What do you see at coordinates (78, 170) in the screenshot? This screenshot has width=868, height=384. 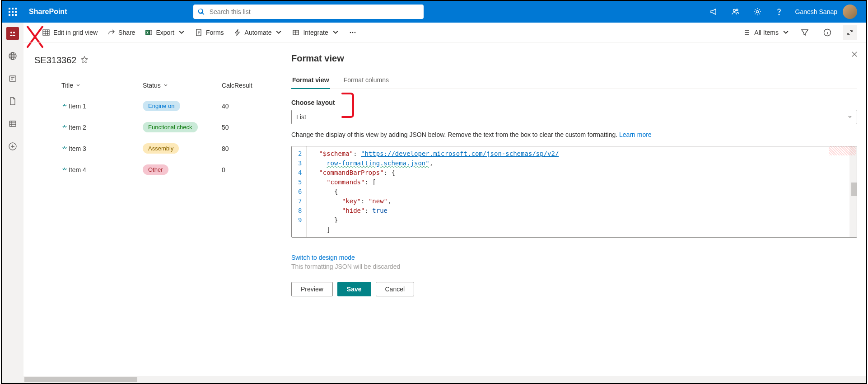 I see `row-title: Item 4` at bounding box center [78, 170].